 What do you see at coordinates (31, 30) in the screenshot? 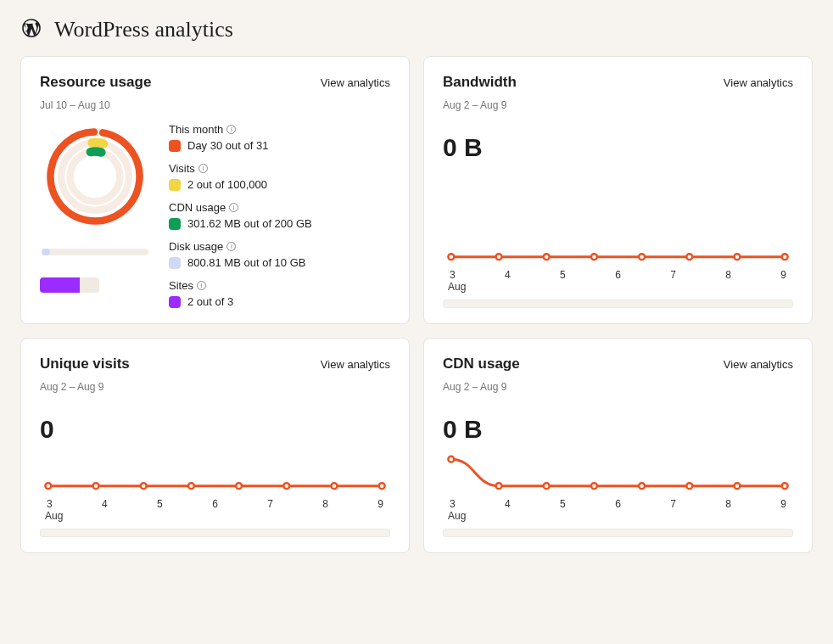
I see `wordpress-icon` at bounding box center [31, 30].